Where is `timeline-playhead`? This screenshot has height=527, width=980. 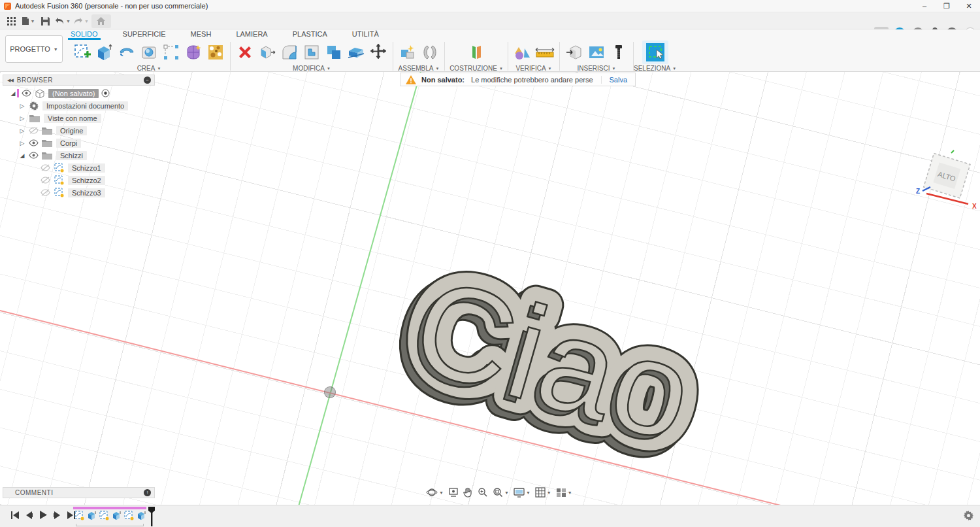
timeline-playhead is located at coordinates (152, 517).